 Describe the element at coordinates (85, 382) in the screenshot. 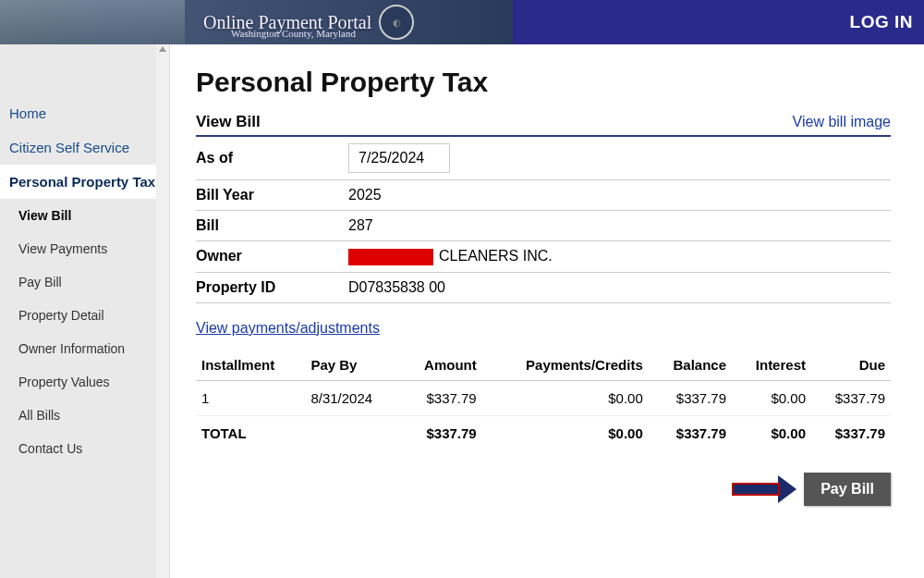

I see `sidebar-sub-property-values: Property Values` at that location.